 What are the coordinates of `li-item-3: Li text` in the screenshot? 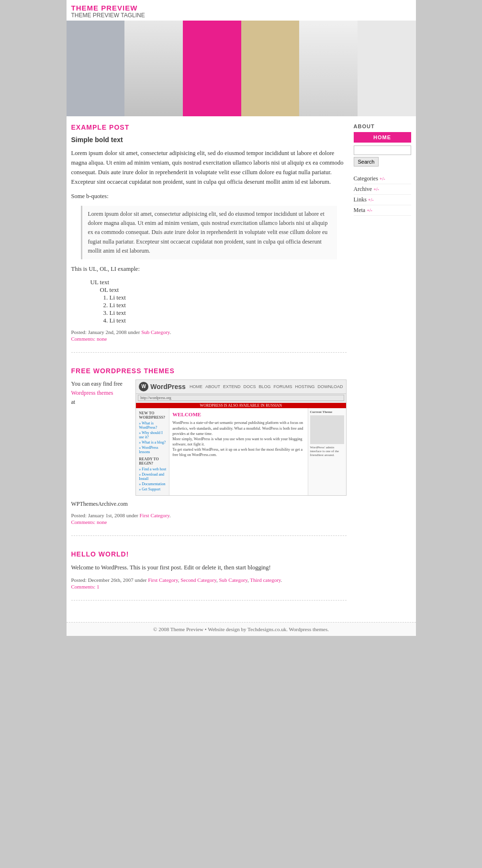 It's located at (228, 313).